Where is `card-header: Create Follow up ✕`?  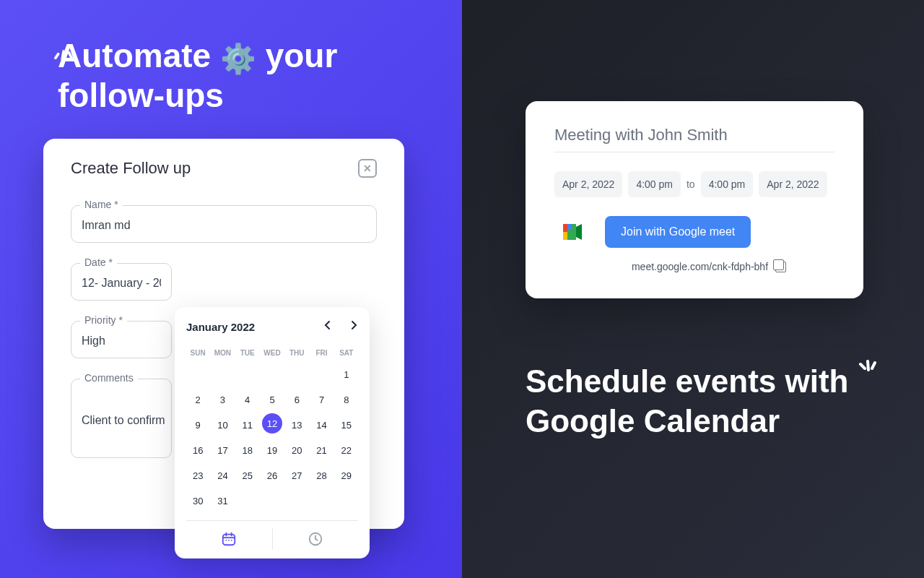 card-header: Create Follow up ✕ is located at coordinates (224, 168).